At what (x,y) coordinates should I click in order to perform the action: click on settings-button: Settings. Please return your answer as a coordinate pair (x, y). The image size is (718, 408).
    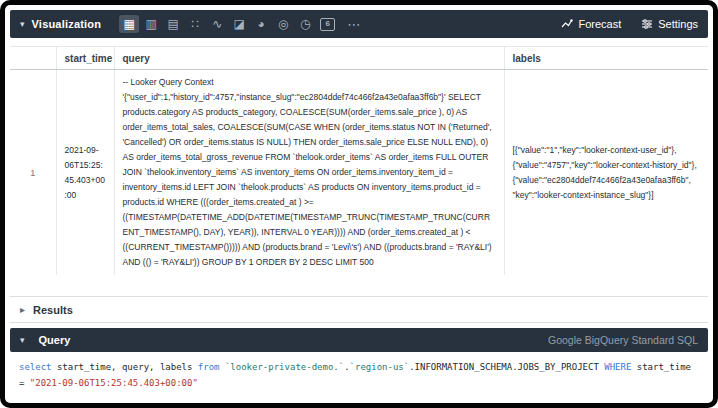
    Looking at the image, I should click on (670, 24).